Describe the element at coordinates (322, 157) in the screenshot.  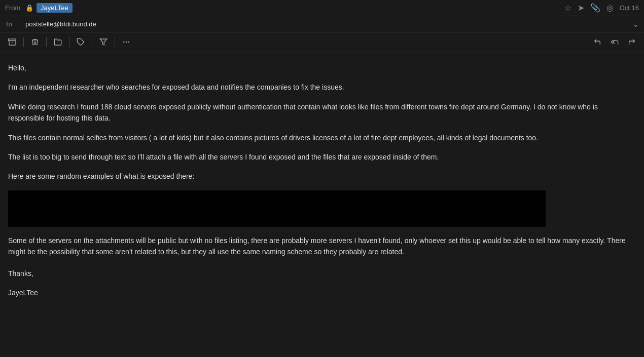
I see `body-line4: The list is too big to send through text…` at that location.